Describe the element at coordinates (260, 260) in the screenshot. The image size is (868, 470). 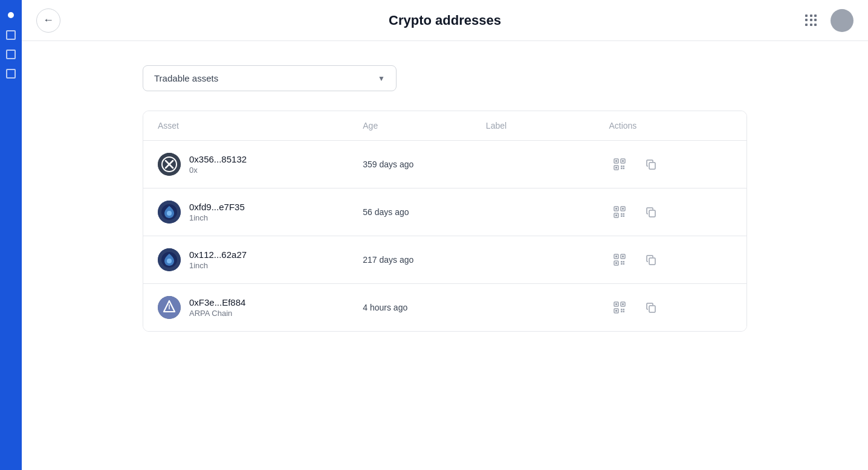
I see `asset-cell-3: 0x112...62a27 1inch` at that location.